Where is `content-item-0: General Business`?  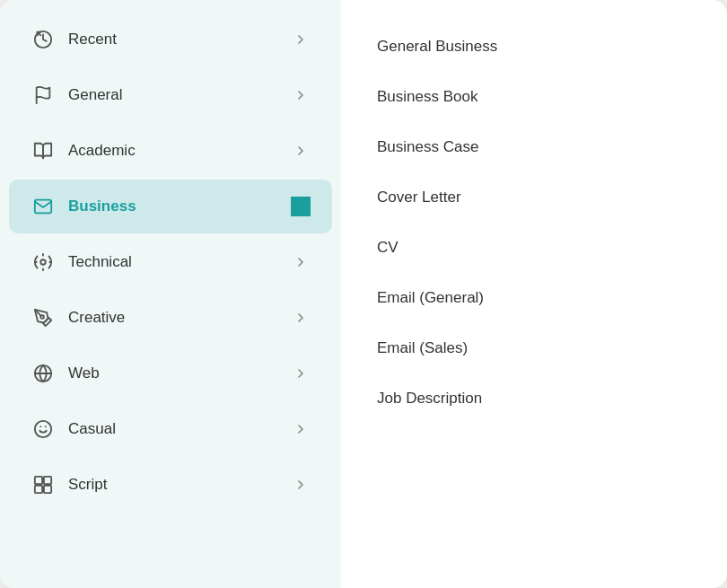 content-item-0: General Business is located at coordinates (534, 47).